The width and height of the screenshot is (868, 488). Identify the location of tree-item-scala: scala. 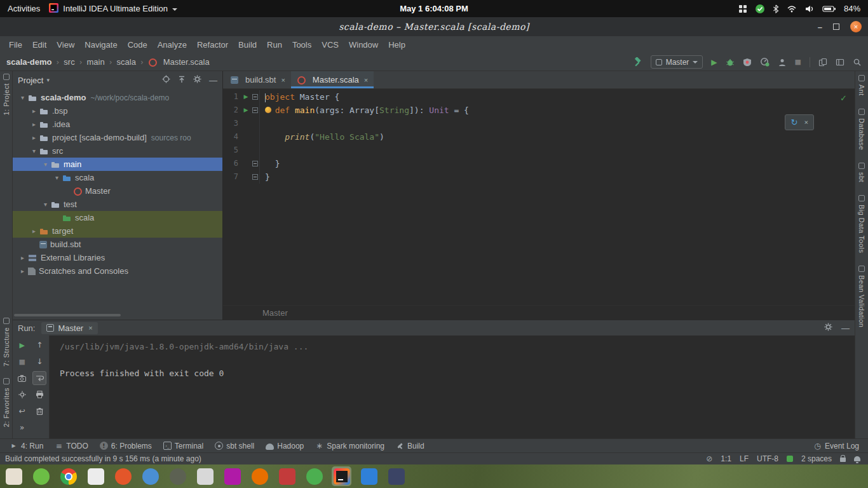
(118, 217).